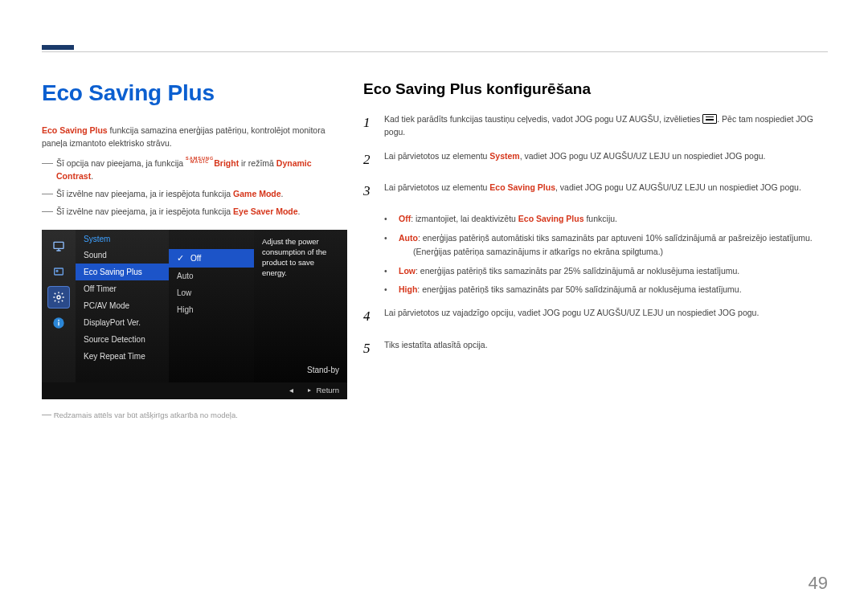 This screenshot has height=613, width=868. Describe the element at coordinates (122, 306) in the screenshot. I see `osd-list-column: System Sound Eco Saving Plus Off Timer P…` at that location.